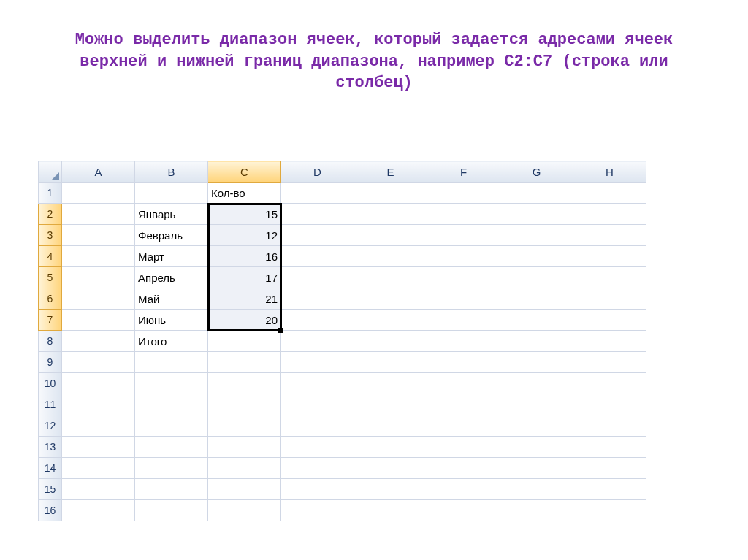  Describe the element at coordinates (464, 447) in the screenshot. I see `cell-F13` at that location.